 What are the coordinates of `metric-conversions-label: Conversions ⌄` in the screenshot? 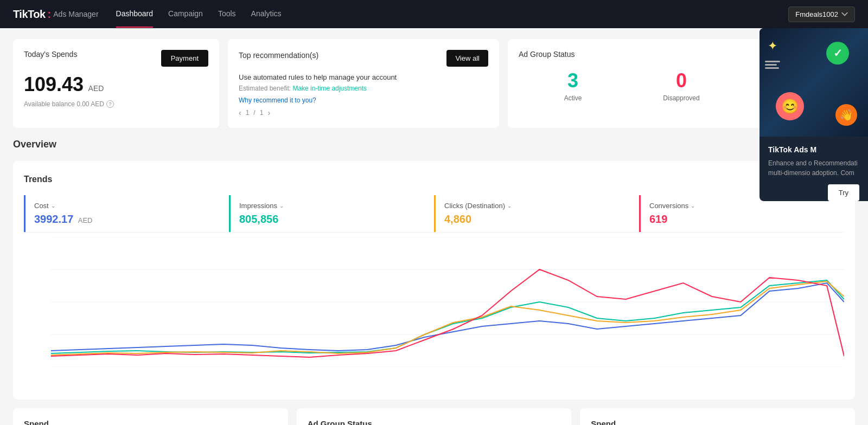 It's located at (742, 206).